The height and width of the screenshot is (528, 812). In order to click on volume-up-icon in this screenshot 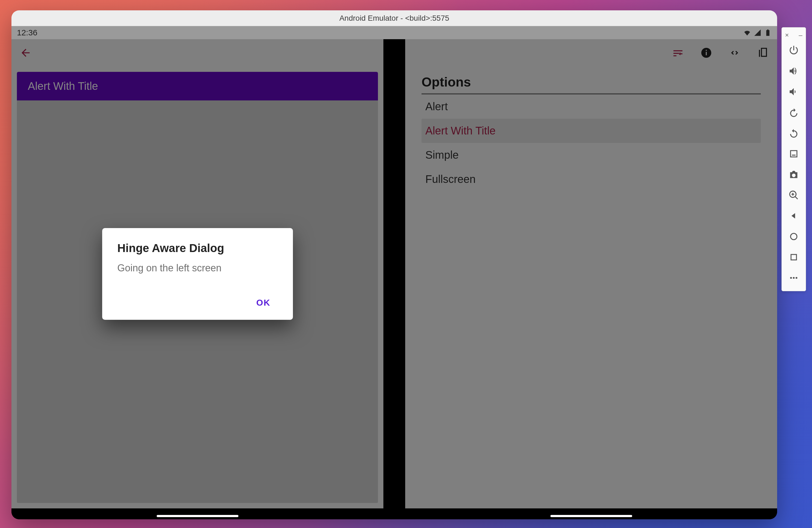, I will do `click(794, 71)`.